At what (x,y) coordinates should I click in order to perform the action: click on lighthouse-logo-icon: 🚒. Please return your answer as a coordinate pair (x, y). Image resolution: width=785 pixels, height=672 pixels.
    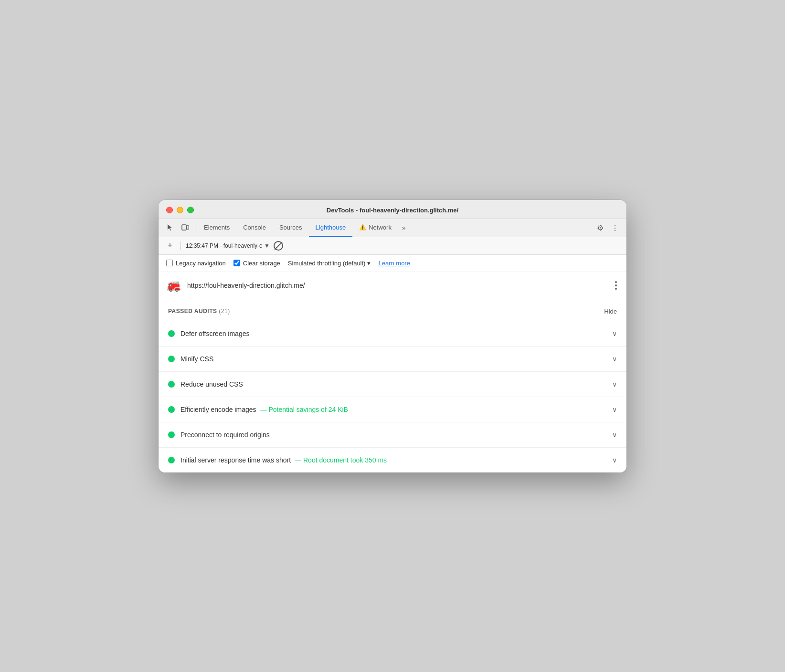
    Looking at the image, I should click on (174, 285).